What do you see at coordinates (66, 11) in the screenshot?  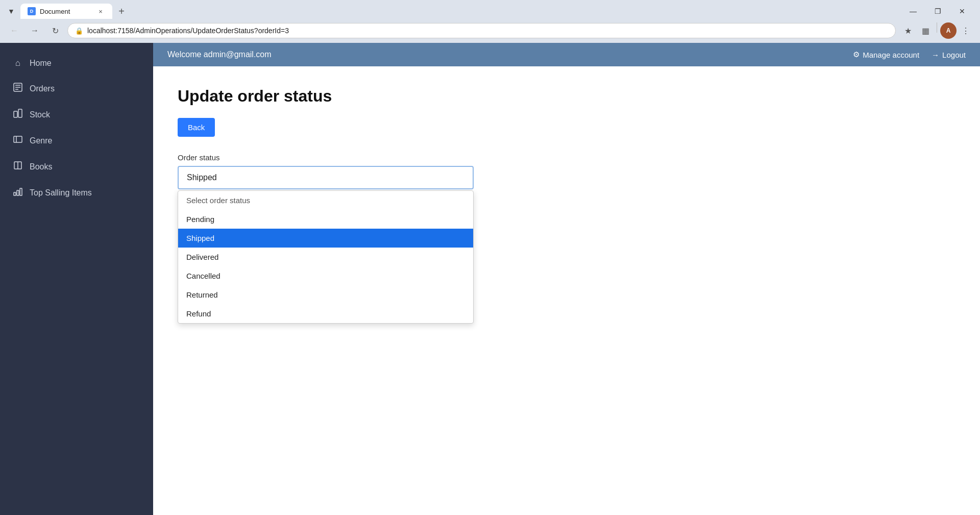 I see `active-tab: D Document ×` at bounding box center [66, 11].